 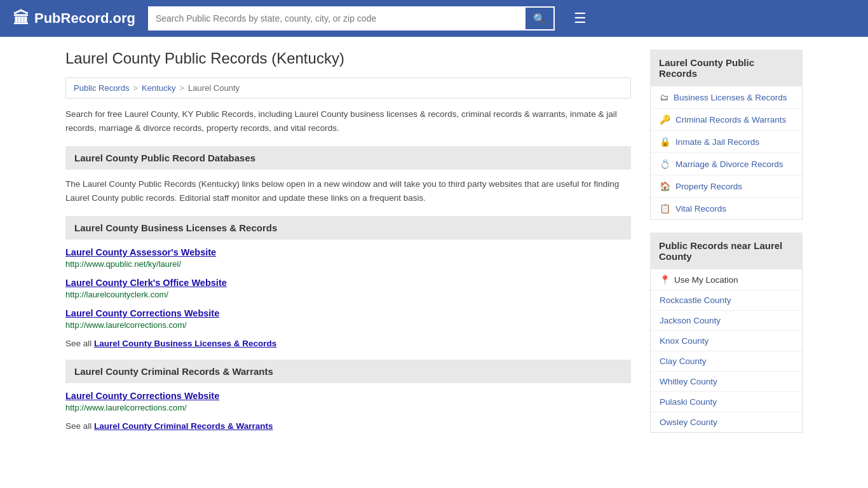 I want to click on breadcrumb-sep-2: >, so click(x=182, y=88).